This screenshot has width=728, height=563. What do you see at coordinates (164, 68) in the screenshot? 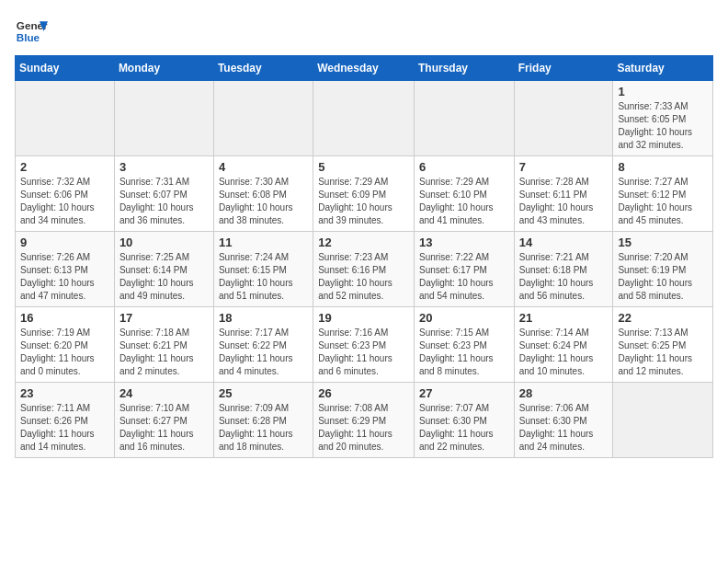
I see `weekday-header: Monday` at bounding box center [164, 68].